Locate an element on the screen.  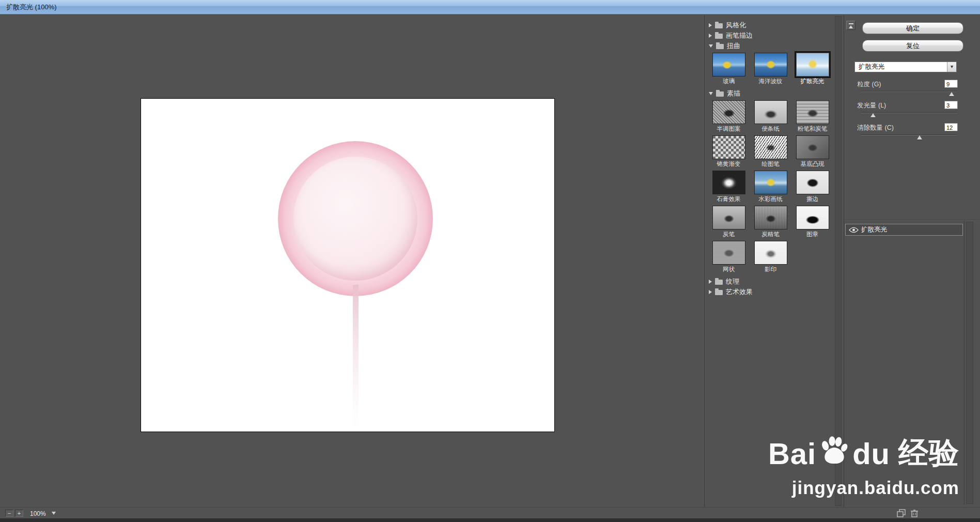
thumbnail-preview-photocopy is located at coordinates (771, 253).